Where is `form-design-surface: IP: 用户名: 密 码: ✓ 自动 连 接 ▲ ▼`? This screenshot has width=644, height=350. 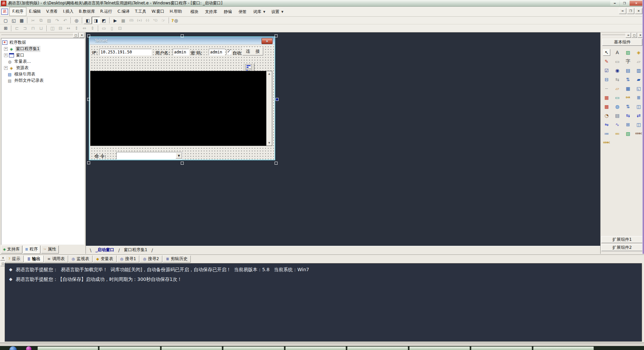 form-design-surface: IP: 用户名: 密 码: ✓ 自动 连 接 ▲ ▼ is located at coordinates (182, 102).